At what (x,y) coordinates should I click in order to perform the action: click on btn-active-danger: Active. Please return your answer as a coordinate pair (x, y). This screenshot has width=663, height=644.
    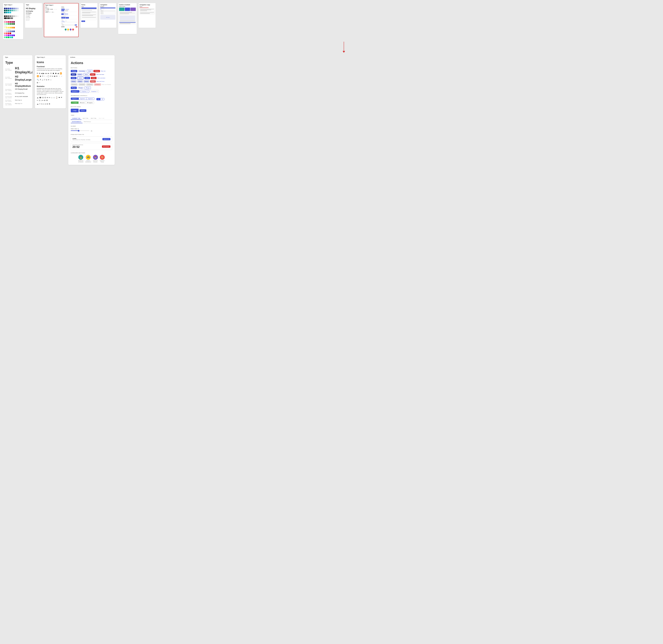
    Looking at the image, I should click on (93, 78).